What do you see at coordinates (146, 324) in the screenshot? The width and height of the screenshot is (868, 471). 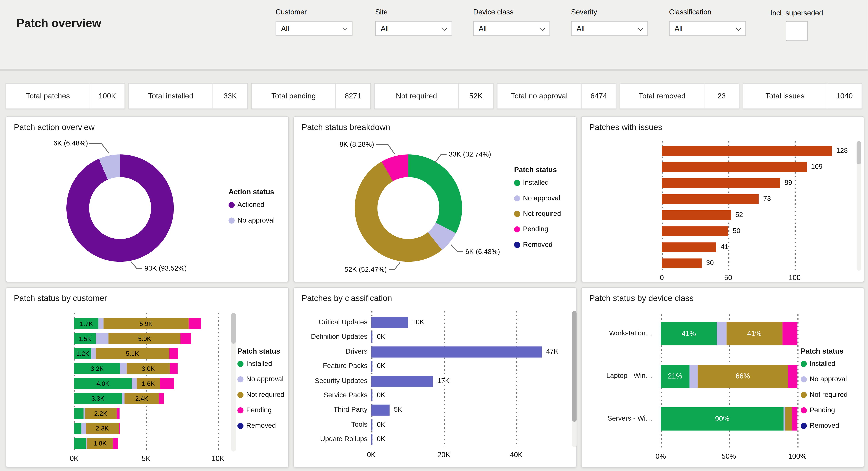 I see `bar-segment-label: 5.9K` at bounding box center [146, 324].